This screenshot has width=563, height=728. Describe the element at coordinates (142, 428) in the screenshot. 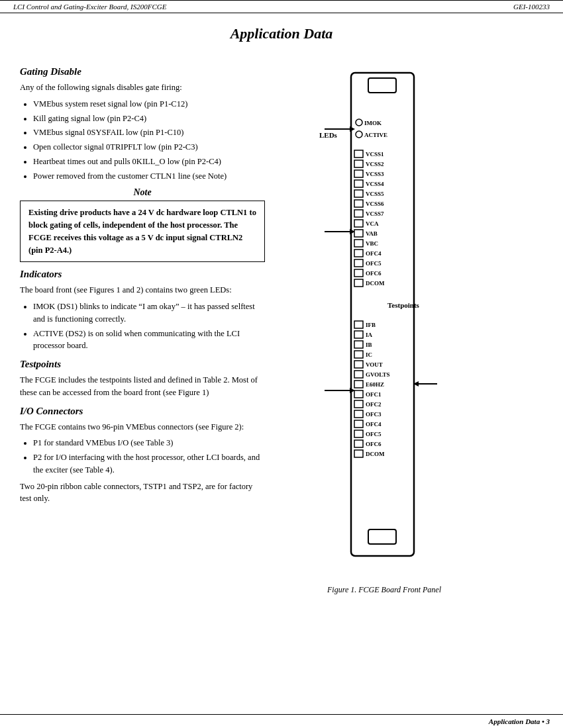

I see `io-connectors-intro: The FCGE contains two 96-pin VMEbus conn…` at that location.